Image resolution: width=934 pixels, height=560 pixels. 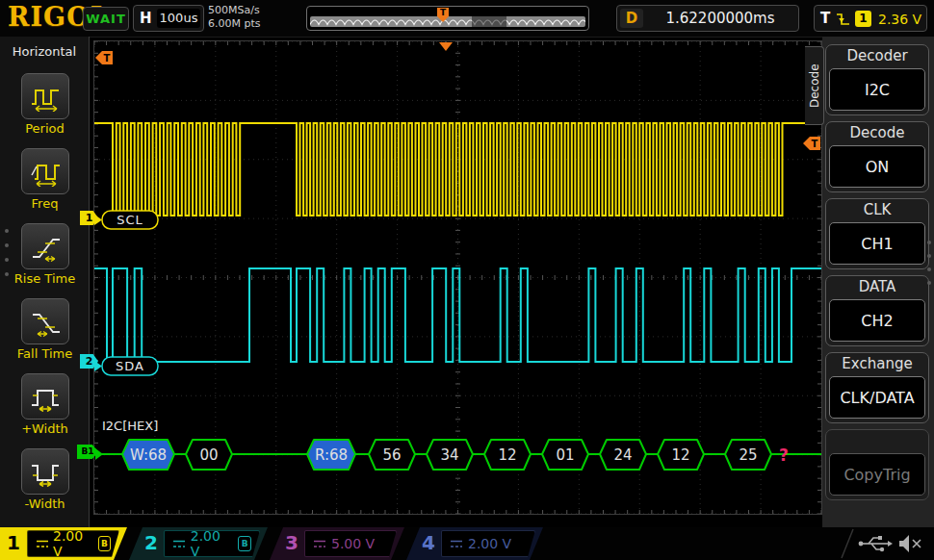 What do you see at coordinates (565, 454) in the screenshot?
I see `decode-frame: 01` at bounding box center [565, 454].